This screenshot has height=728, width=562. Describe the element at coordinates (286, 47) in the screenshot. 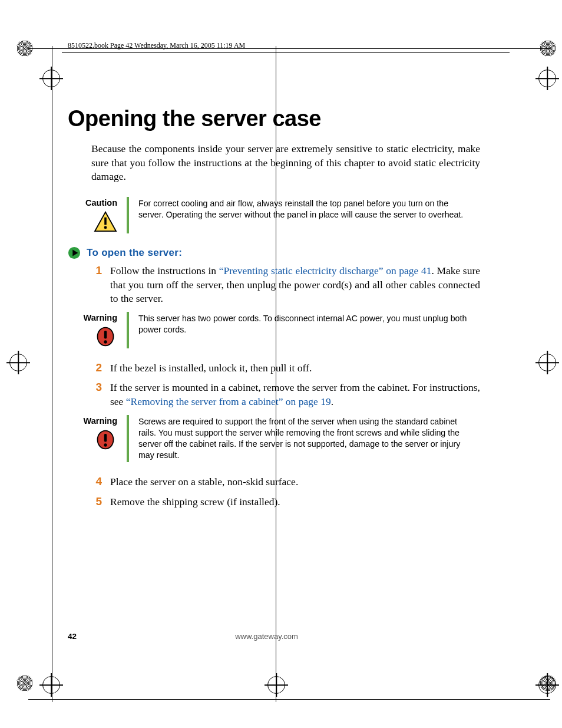

I see `book-header: 8510522.book Page 42 Wednesday, March 16…` at that location.